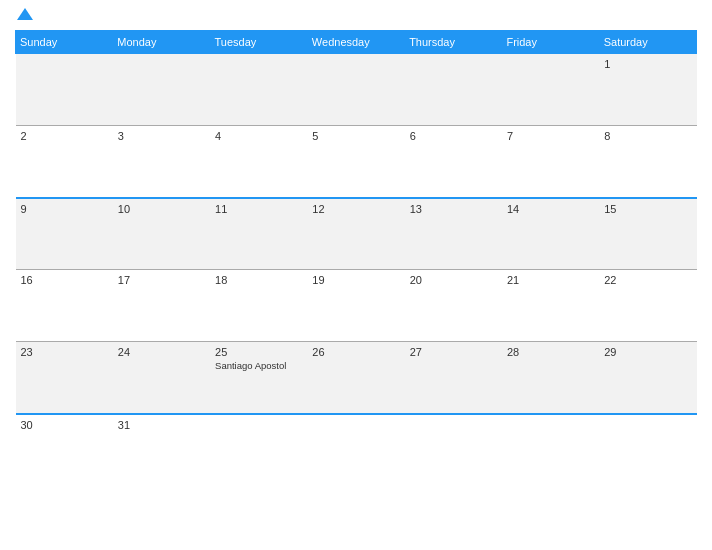  I want to click on calendar-cell: 15, so click(648, 234).